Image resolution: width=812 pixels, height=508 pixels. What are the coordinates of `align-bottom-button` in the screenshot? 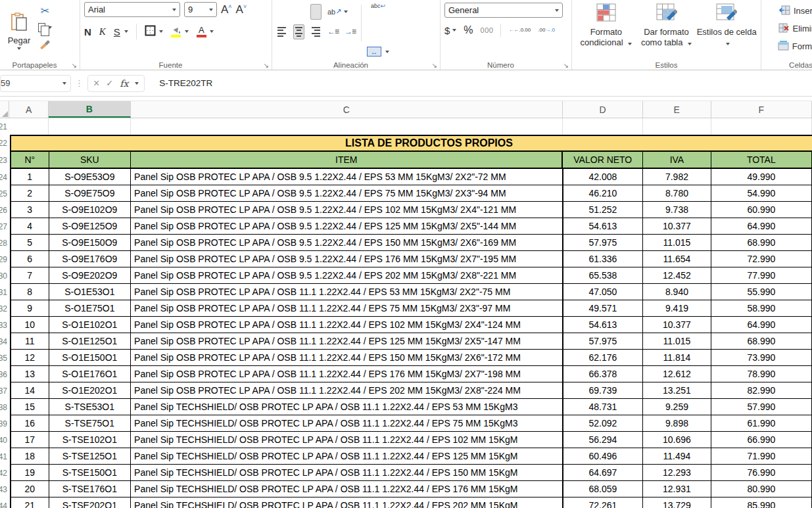 It's located at (316, 12).